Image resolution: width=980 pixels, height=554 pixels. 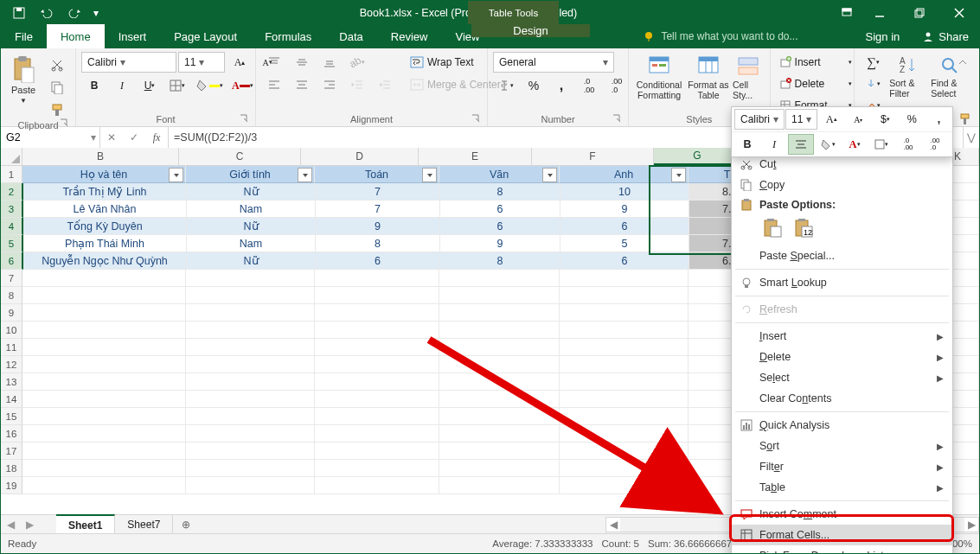 What do you see at coordinates (133, 36) in the screenshot?
I see `tab-insert: Insert` at bounding box center [133, 36].